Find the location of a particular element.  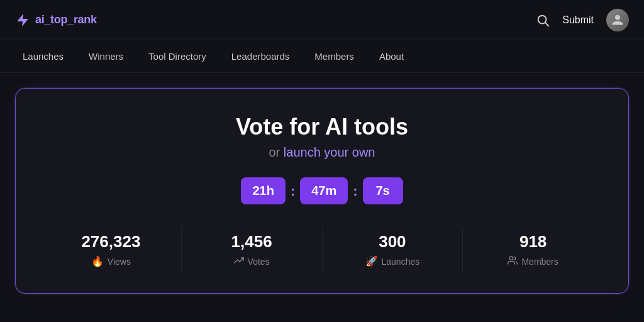

timer-hours: 21h is located at coordinates (263, 191).